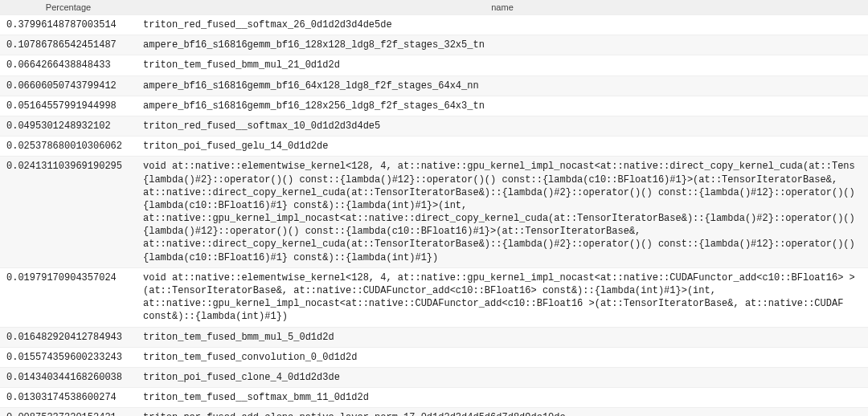  I want to click on cell-percentage: 0.00875337320152421, so click(68, 412).